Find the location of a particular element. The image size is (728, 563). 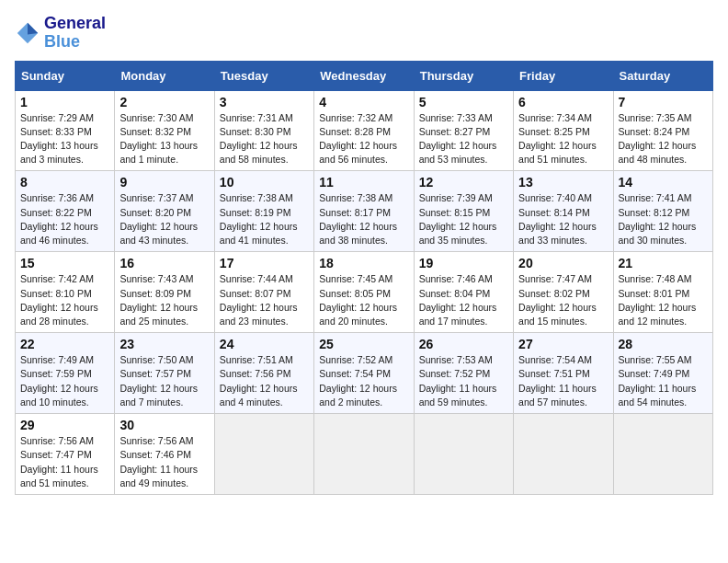

day-number: 25 is located at coordinates (364, 344).